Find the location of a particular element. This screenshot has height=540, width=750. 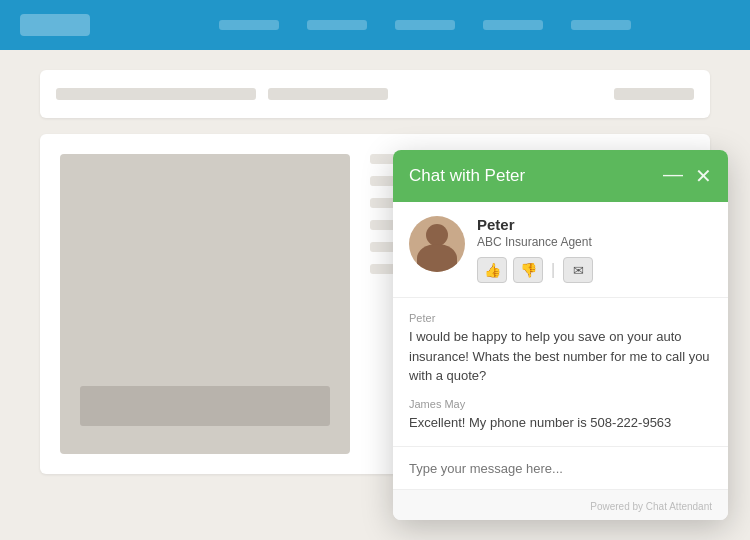

message-sender-1: Peter is located at coordinates (560, 318).